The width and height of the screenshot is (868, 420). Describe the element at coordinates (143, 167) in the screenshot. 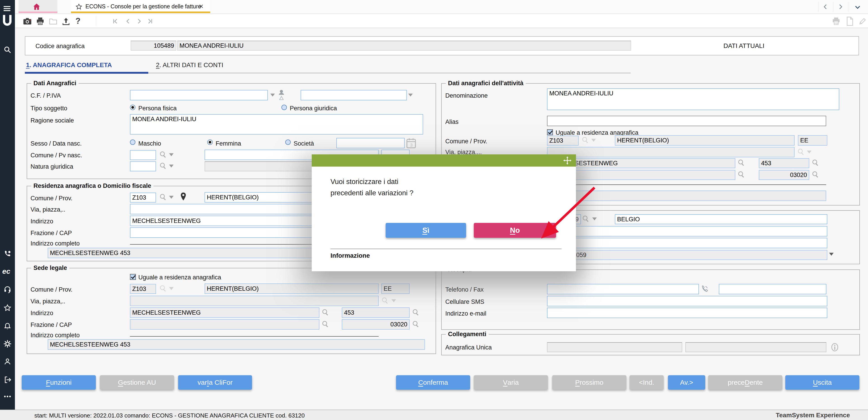

I see `natura-giuridica-cod-field` at that location.